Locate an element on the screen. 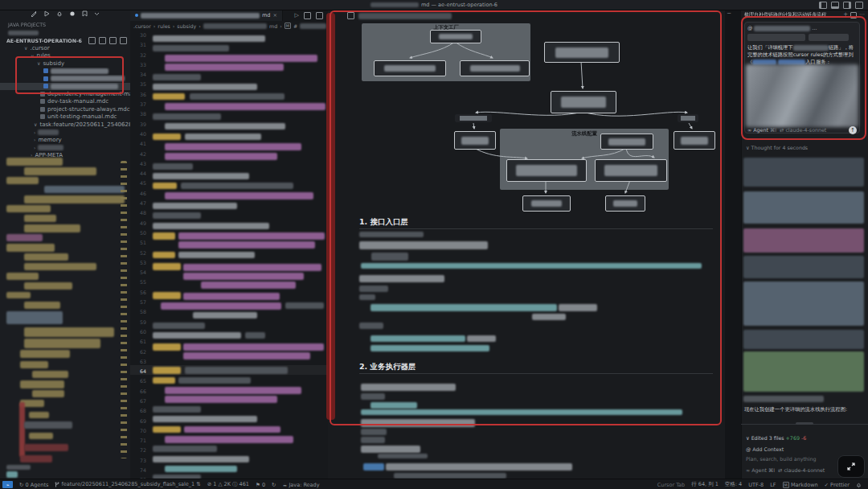  thought-duration: ∨ Thought for 4 seconds is located at coordinates (776, 148).